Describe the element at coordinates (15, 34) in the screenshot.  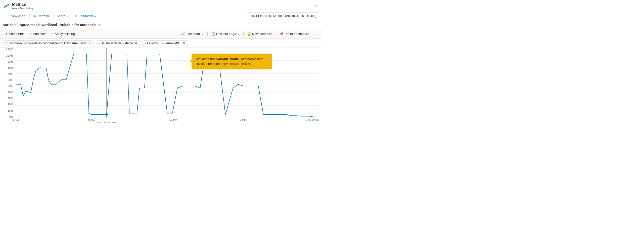
I see `add-metric-button: ✦ Add metric` at that location.